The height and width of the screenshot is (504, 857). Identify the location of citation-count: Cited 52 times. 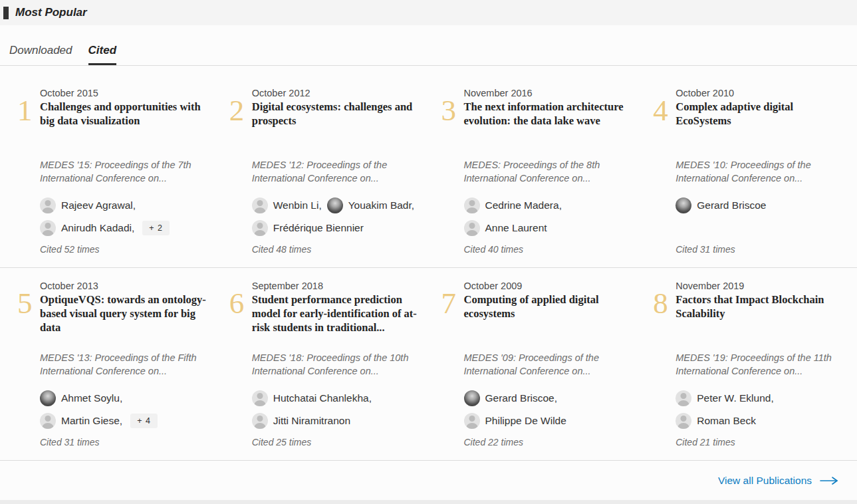
(125, 249).